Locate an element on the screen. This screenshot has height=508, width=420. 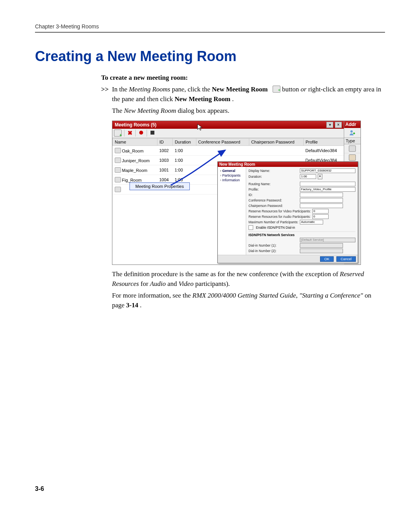
cell: Fig_Room is located at coordinates (132, 180).